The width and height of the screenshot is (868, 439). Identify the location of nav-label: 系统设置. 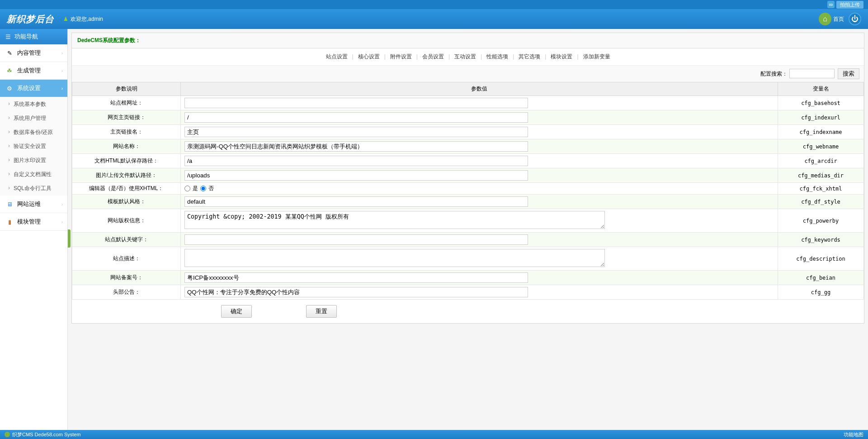
(29, 88).